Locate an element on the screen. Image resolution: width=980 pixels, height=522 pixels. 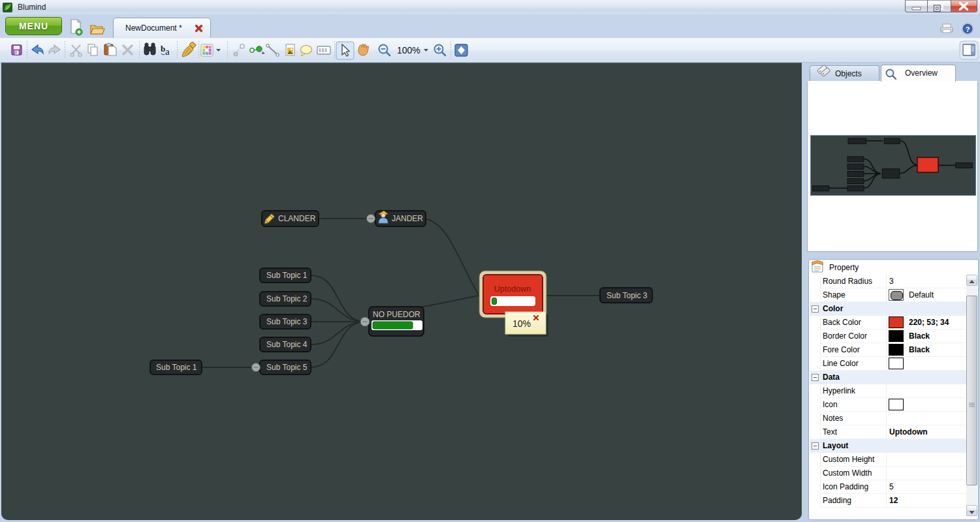
svg-text: NO PUEDOR is located at coordinates (397, 315).